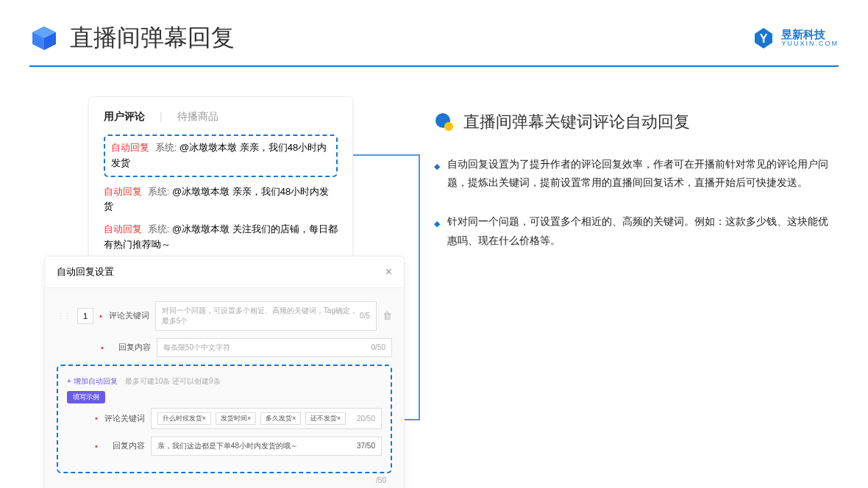 The width and height of the screenshot is (868, 488). What do you see at coordinates (184, 419) in the screenshot?
I see `tag: 什么时候发货×` at bounding box center [184, 419].